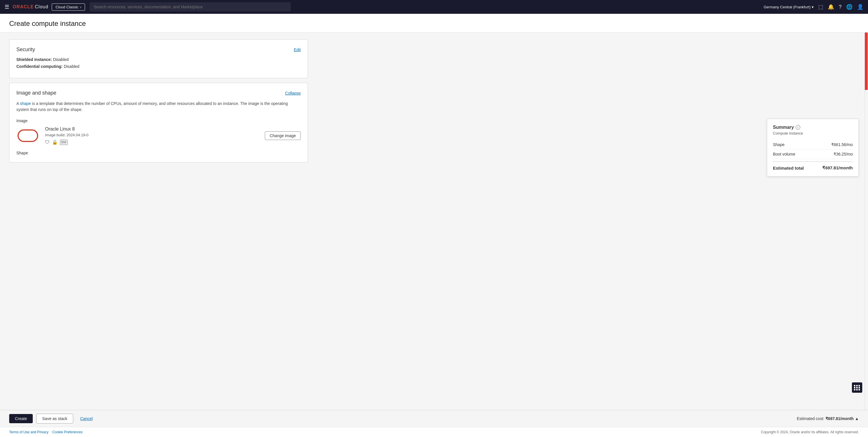 The width and height of the screenshot is (868, 437). What do you see at coordinates (840, 419) in the screenshot?
I see `estimated-cost-value: ₹697.81/month` at bounding box center [840, 419].